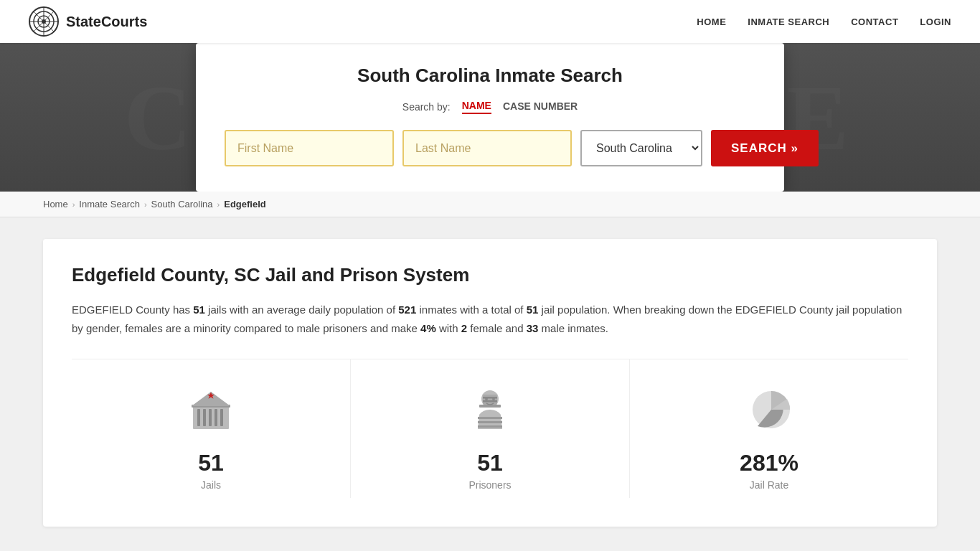 The image size is (980, 551). Describe the element at coordinates (490, 276) in the screenshot. I see `content-title: Edgefield County, SC Jail and Prison Sys…` at that location.